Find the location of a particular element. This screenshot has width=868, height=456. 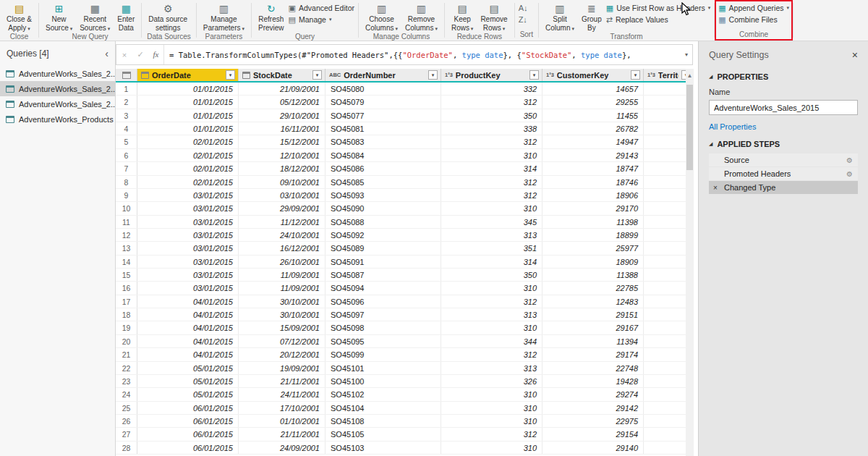

cell: 07/12/2001 is located at coordinates (282, 342).